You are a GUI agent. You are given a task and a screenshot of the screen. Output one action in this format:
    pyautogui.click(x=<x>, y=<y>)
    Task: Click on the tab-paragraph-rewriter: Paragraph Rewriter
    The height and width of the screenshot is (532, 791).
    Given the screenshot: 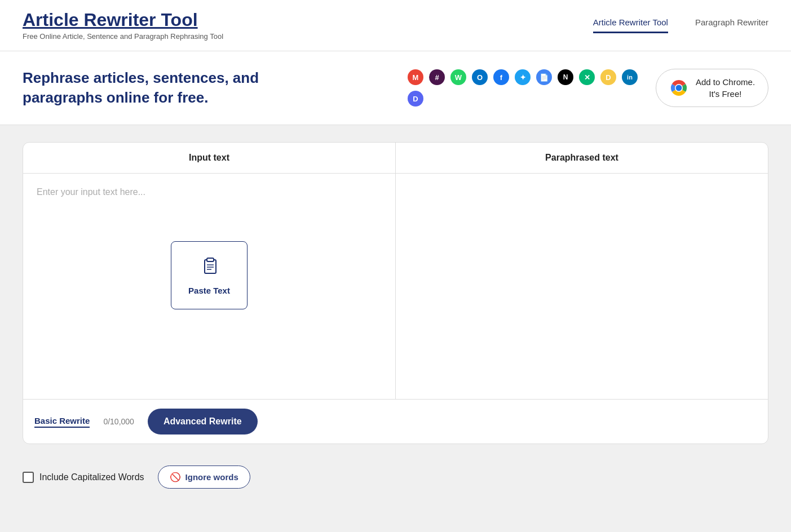 What is the action you would take?
    pyautogui.click(x=732, y=25)
    